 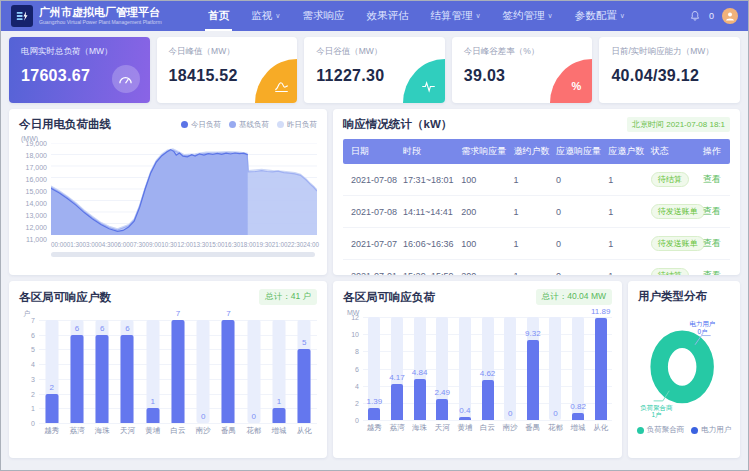 I want to click on bar-y-tick-label: 10, so click(x=355, y=334).